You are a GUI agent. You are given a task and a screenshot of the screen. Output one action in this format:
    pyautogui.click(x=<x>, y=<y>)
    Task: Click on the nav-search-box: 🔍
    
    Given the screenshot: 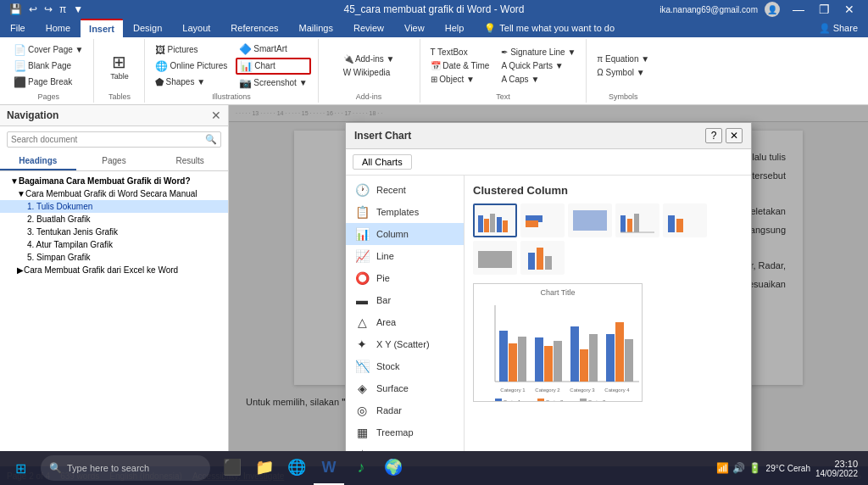 What is the action you would take?
    pyautogui.click(x=114, y=139)
    